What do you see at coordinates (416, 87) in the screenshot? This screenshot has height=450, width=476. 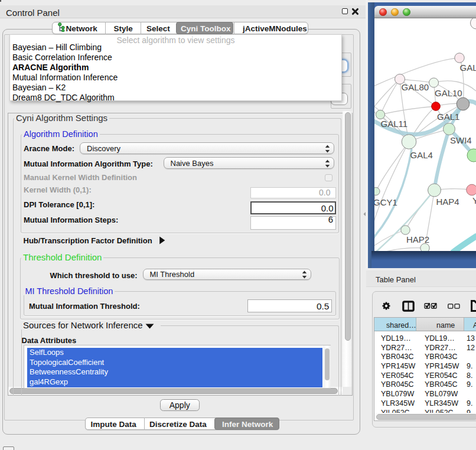 I see `svg-text: GAL80` at bounding box center [416, 87].